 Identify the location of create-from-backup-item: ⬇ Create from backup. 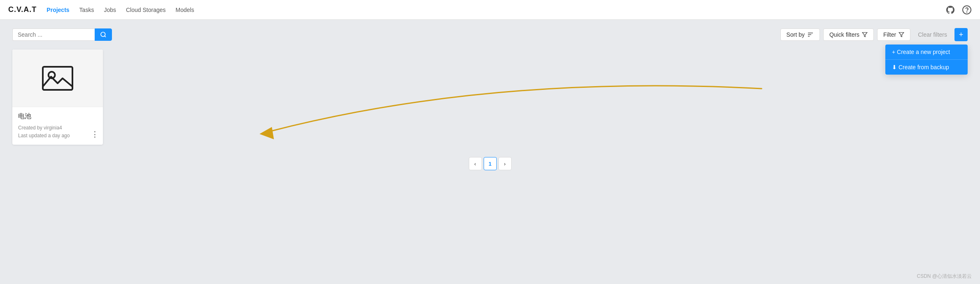
(926, 67).